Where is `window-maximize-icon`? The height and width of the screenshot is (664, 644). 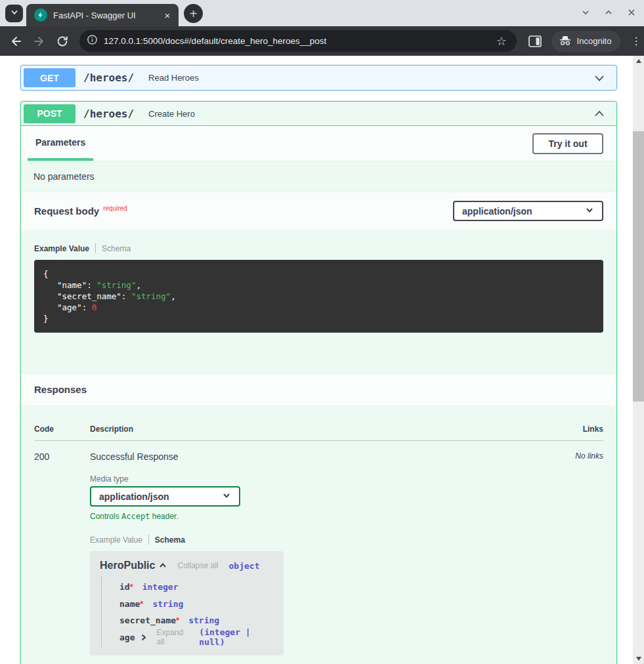
window-maximize-icon is located at coordinates (609, 12).